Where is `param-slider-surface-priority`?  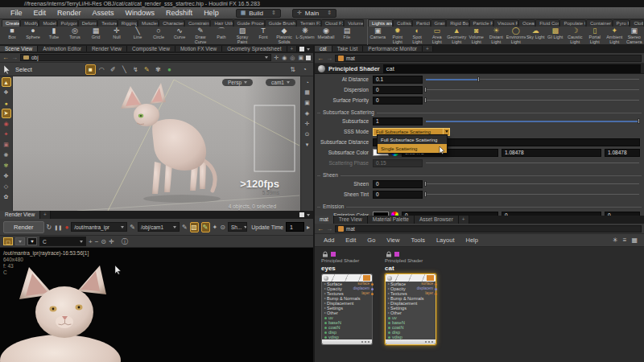
param-slider-surface-priority is located at coordinates (533, 100).